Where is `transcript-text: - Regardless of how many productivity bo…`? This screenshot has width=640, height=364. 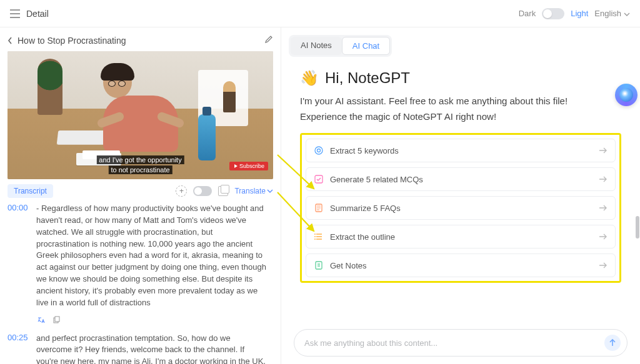 transcript-text: - Regardless of how many productivity bo… is located at coordinates (152, 256).